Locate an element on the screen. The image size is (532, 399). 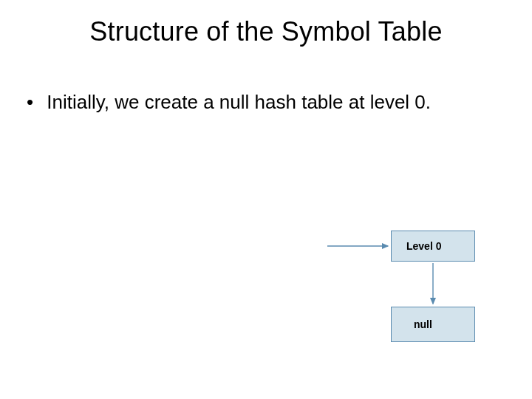
null-node: null is located at coordinates (433, 324).